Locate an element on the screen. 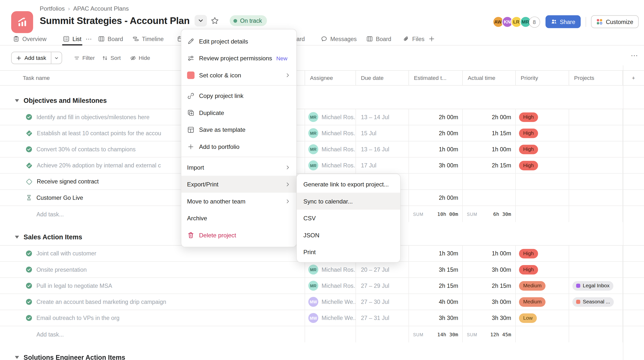 The width and height of the screenshot is (644, 360). priority-cell: Medium is located at coordinates (542, 286).